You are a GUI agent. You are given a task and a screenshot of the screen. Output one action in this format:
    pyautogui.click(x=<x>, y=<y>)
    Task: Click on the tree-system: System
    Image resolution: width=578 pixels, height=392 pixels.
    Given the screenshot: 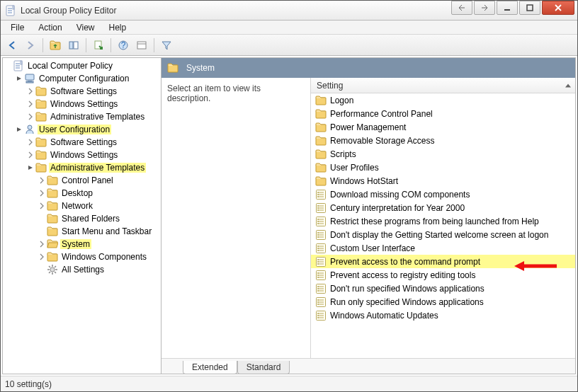 What is the action you would take?
    pyautogui.click(x=99, y=244)
    